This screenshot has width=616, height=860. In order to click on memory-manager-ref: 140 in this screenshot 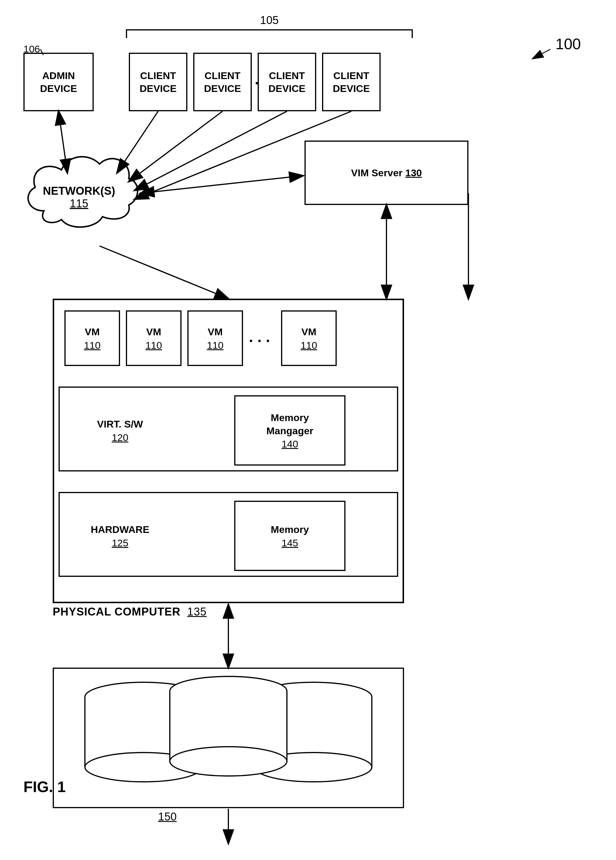, I will do `click(290, 444)`.